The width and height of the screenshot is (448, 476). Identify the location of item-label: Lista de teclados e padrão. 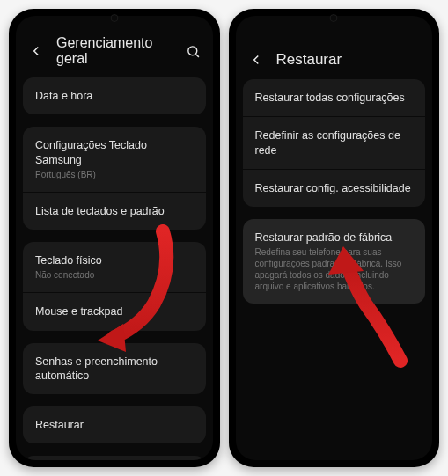
(114, 211).